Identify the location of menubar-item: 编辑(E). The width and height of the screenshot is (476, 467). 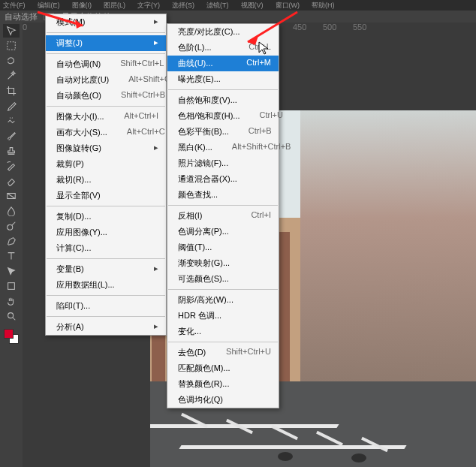
(49, 5).